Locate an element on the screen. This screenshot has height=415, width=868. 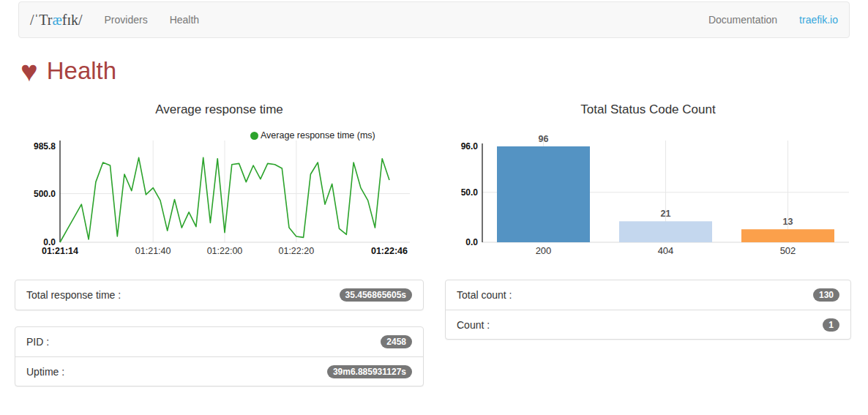
logo-post: fɪk/ is located at coordinates (72, 20).